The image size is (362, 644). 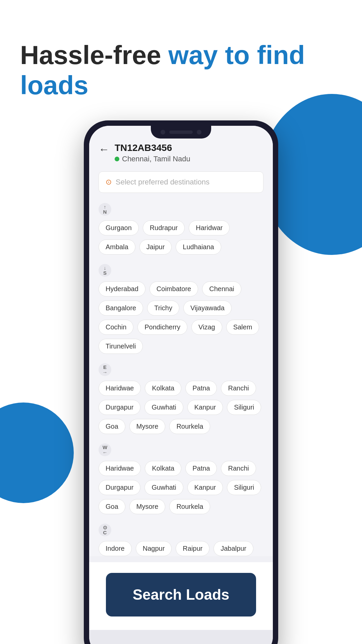 I want to click on south-direction-icon: ↓S, so click(x=105, y=270).